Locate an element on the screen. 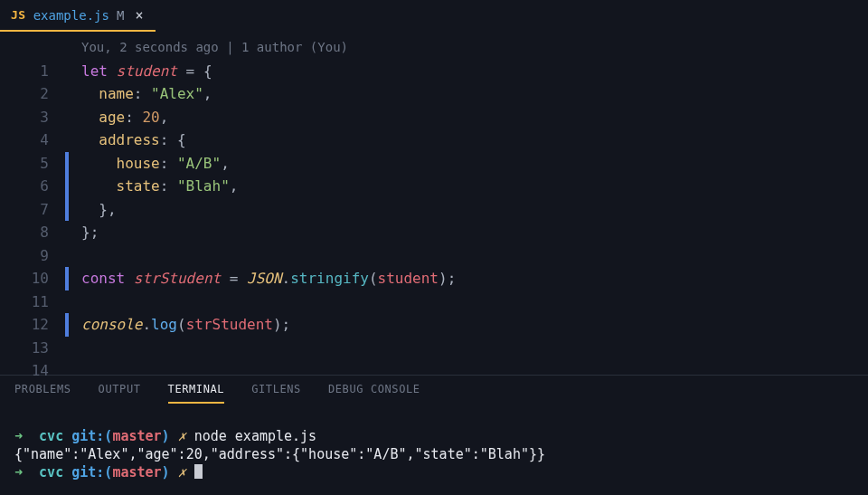 This screenshot has width=868, height=495. line-number: 11 is located at coordinates (29, 302).